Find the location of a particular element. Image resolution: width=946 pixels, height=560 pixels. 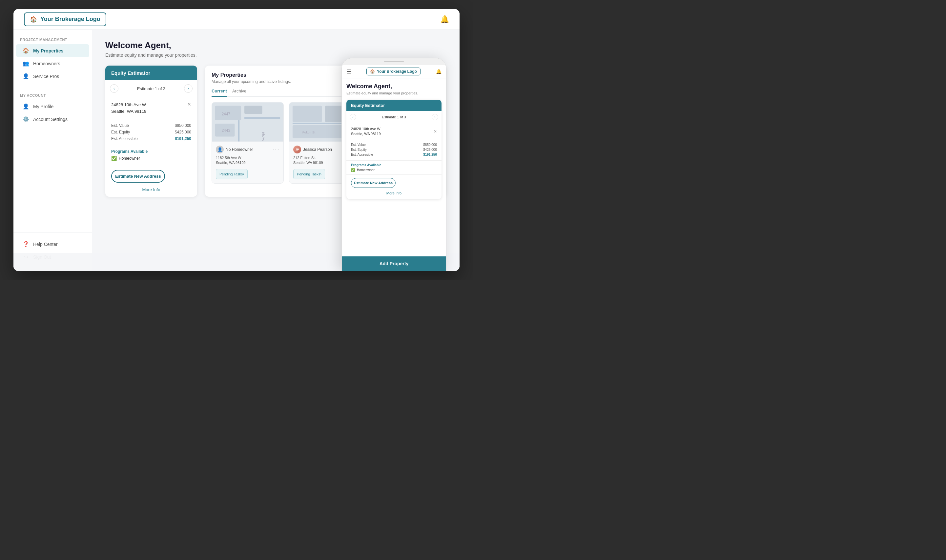

settings-icon: ⚙️ is located at coordinates (26, 119).